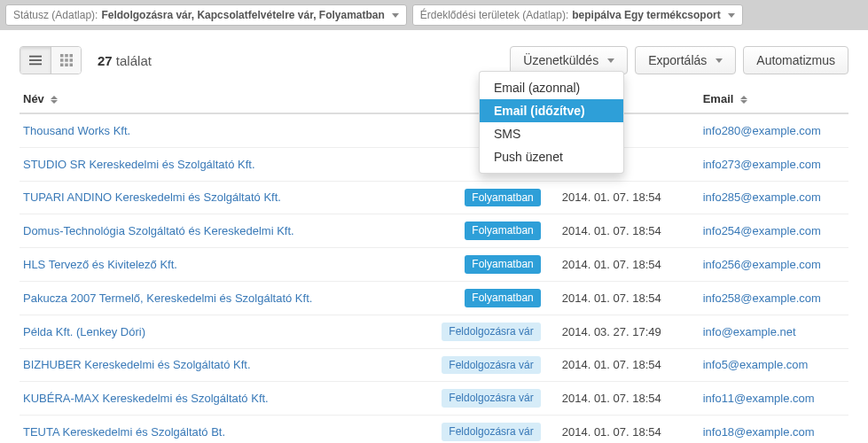 The height and width of the screenshot is (443, 868). Describe the element at coordinates (139, 165) in the screenshot. I see `row-name: STUDIO SR Kereskedelmi és Szolgáltató Kf…` at that location.